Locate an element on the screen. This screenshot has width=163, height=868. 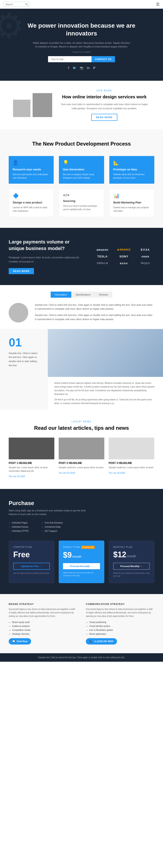
process-icon-3: 📐 is located at coordinates (132, 163).